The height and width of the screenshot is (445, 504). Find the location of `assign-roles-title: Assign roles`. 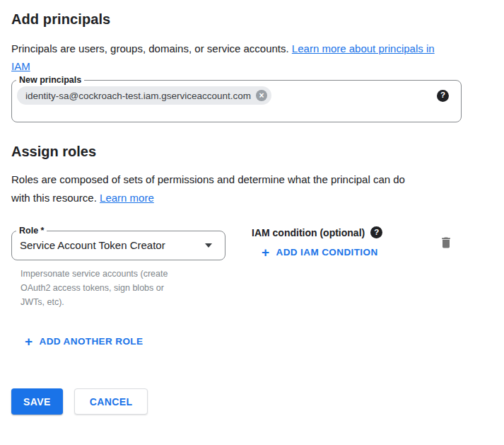

assign-roles-title: Assign roles is located at coordinates (252, 151).